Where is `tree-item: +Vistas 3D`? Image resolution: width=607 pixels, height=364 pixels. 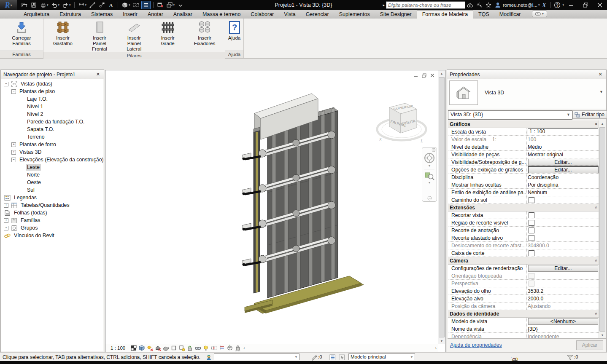 tree-item: +Vistas 3D is located at coordinates (52, 152).